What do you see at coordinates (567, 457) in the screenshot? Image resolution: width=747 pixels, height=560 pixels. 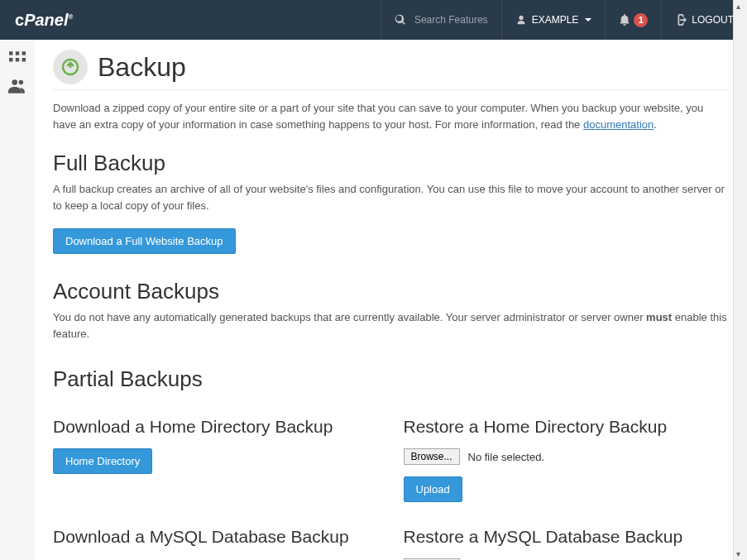 I see `file-row-home: Browse... No file selected.` at bounding box center [567, 457].